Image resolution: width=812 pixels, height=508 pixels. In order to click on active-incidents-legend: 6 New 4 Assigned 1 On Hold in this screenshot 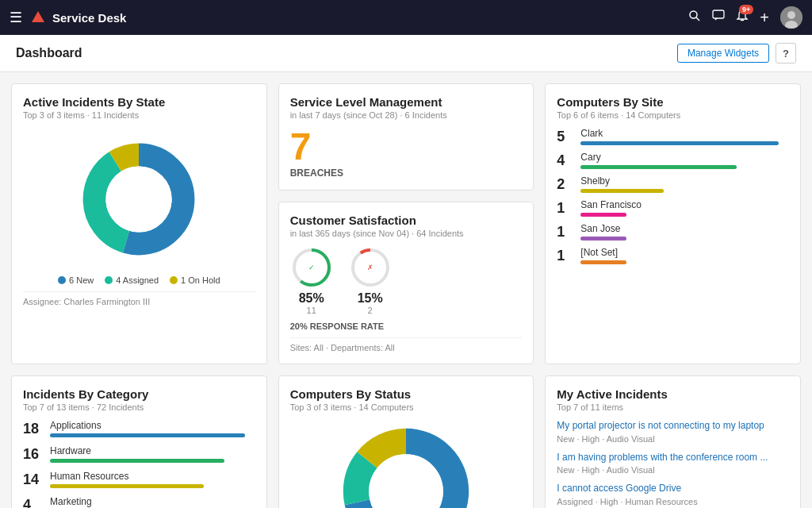, I will do `click(140, 280)`.